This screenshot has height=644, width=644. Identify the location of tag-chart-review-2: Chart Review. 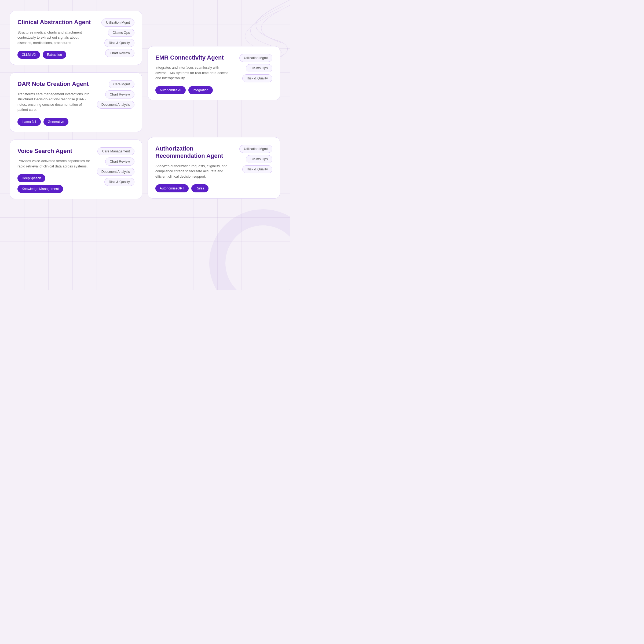
(120, 94).